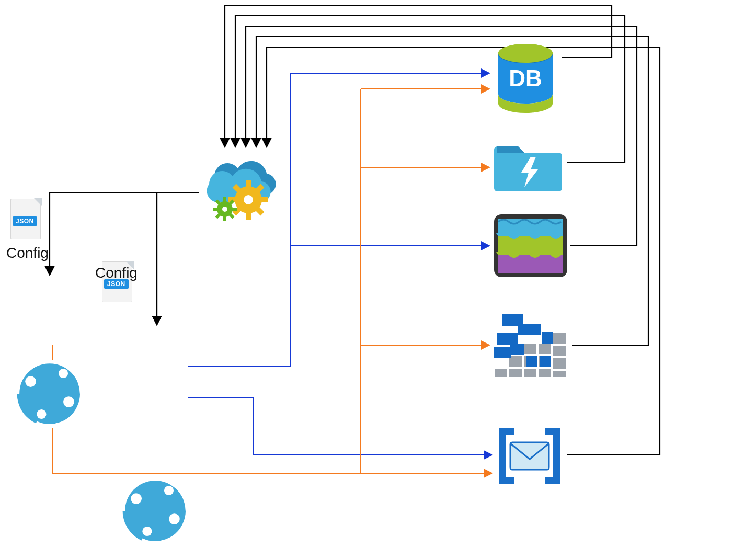 The width and height of the screenshot is (756, 548). What do you see at coordinates (531, 345) in the screenshot?
I see `azure-storage-icon` at bounding box center [531, 345].